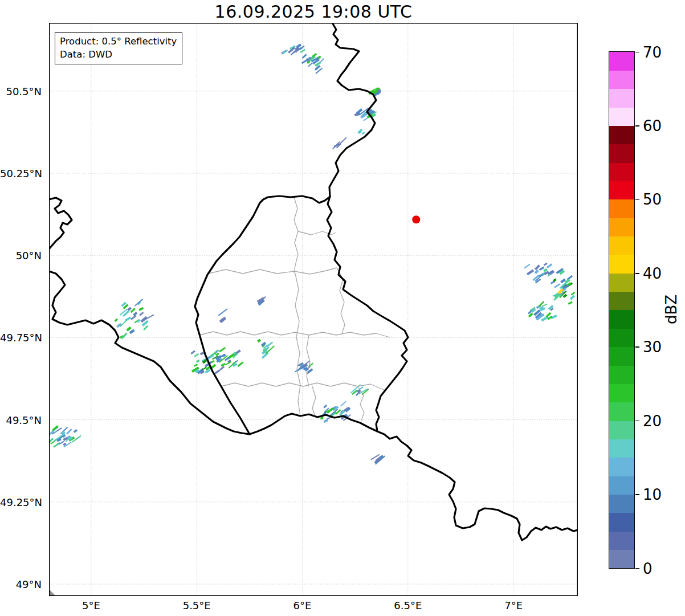  Describe the element at coordinates (52, 593) in the screenshot. I see `corner-border-fragment` at that location.